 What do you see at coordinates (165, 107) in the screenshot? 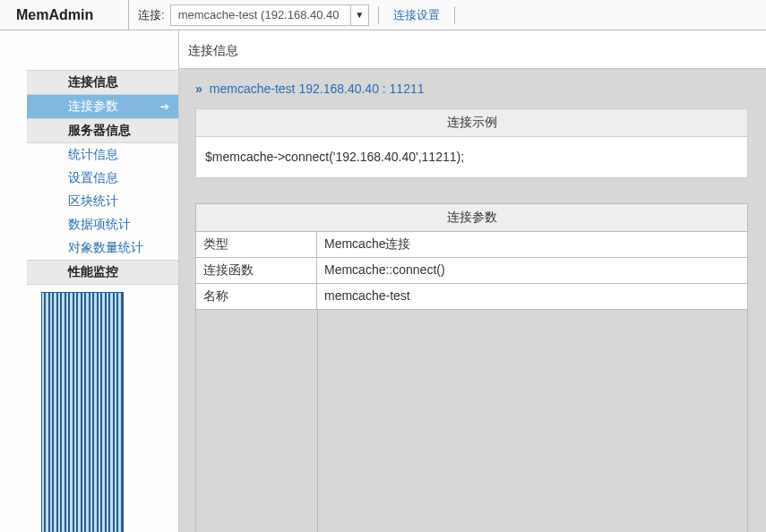
I see `arrow-right-icon: ➔` at bounding box center [165, 107].